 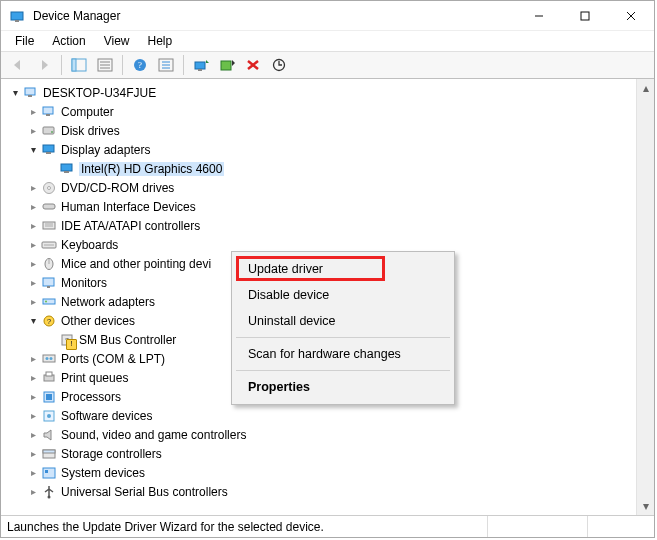 I want to click on category-label: Disk drives, so click(x=90, y=131).